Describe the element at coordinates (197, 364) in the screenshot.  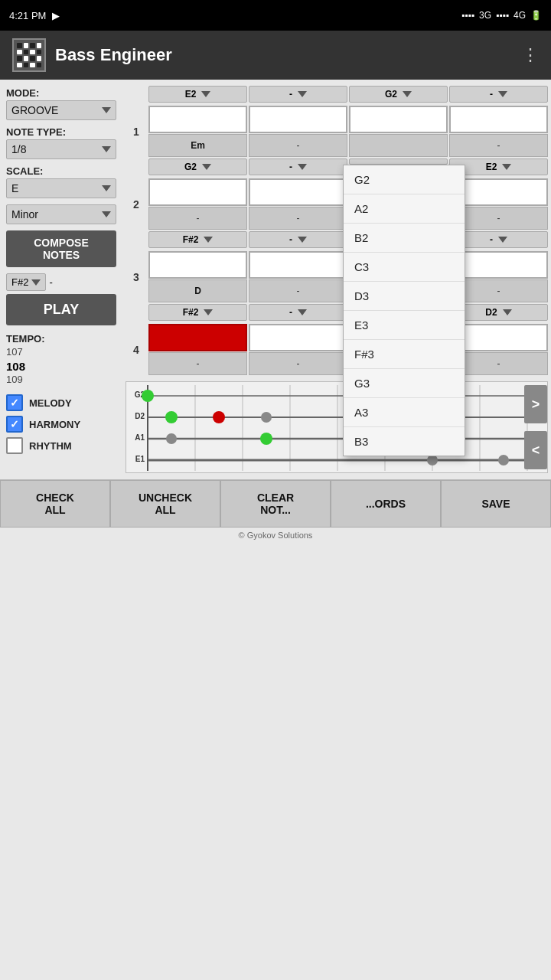
I see `chord-cell-4-0: -` at that location.